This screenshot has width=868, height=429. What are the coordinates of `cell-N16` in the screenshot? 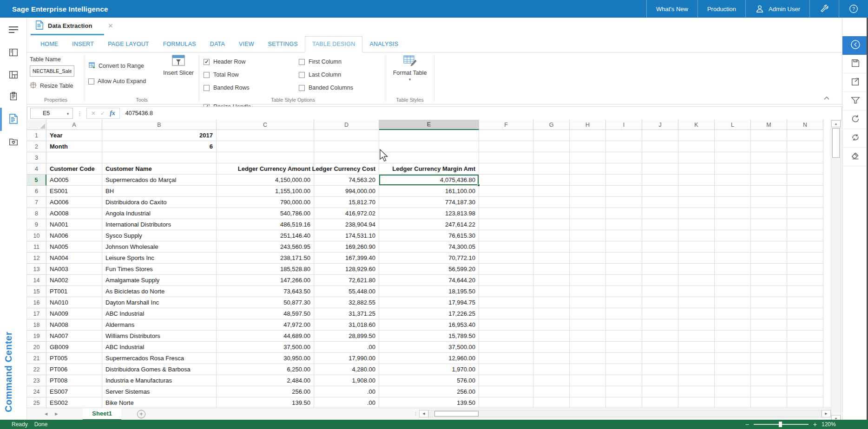 It's located at (805, 303).